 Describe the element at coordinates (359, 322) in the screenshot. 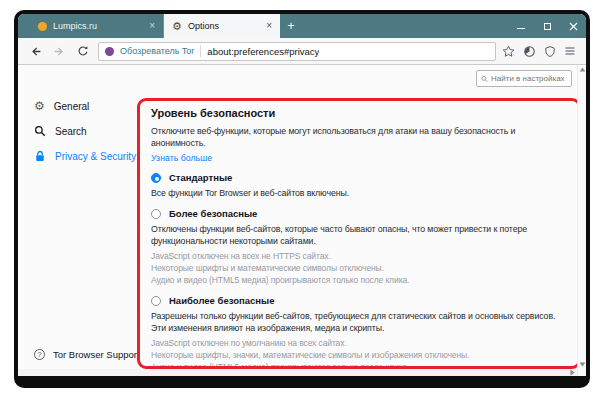

I see `option-description: Разрешены только функции веб-сайтов, тре…` at that location.